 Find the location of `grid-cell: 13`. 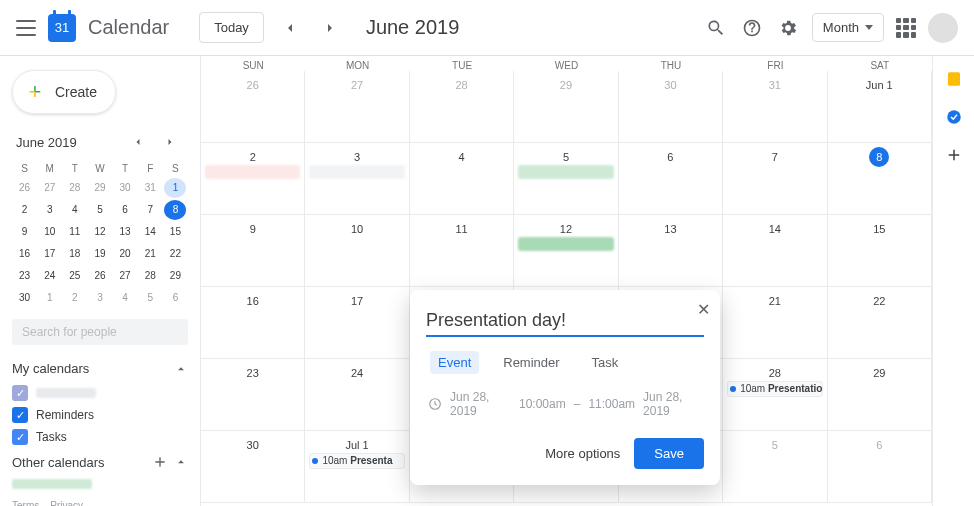

grid-cell: 13 is located at coordinates (671, 251).